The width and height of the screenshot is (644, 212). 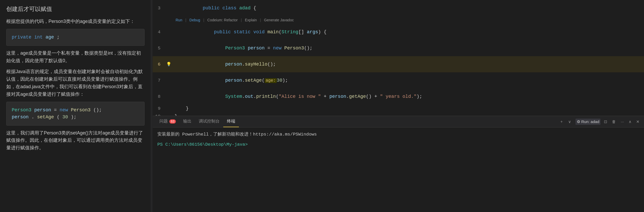 What do you see at coordinates (179, 20) in the screenshot?
I see `run-link: Run` at bounding box center [179, 20].